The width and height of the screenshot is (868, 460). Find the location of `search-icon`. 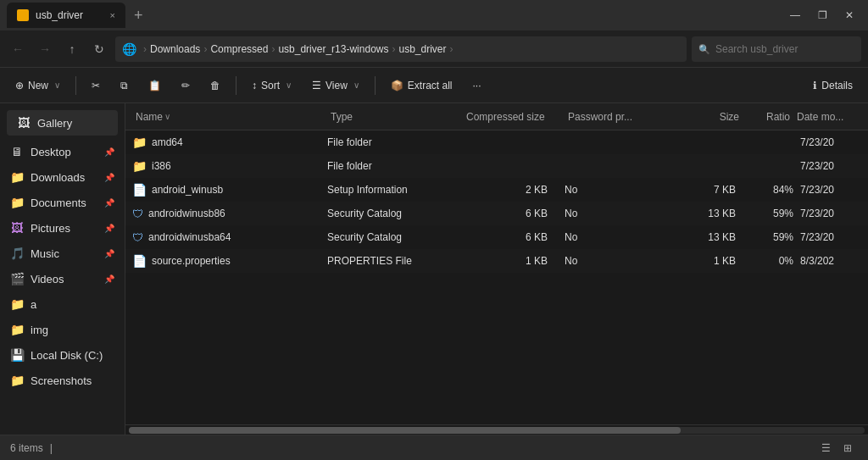

search-icon is located at coordinates (704, 49).